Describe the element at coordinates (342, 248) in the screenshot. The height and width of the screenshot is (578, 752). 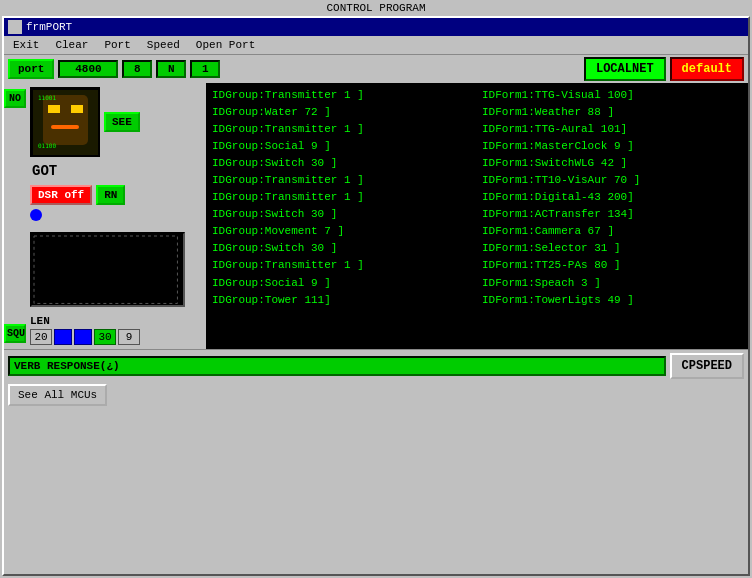
I see `left-col-9: IDGroup:Switch 30 ]` at that location.